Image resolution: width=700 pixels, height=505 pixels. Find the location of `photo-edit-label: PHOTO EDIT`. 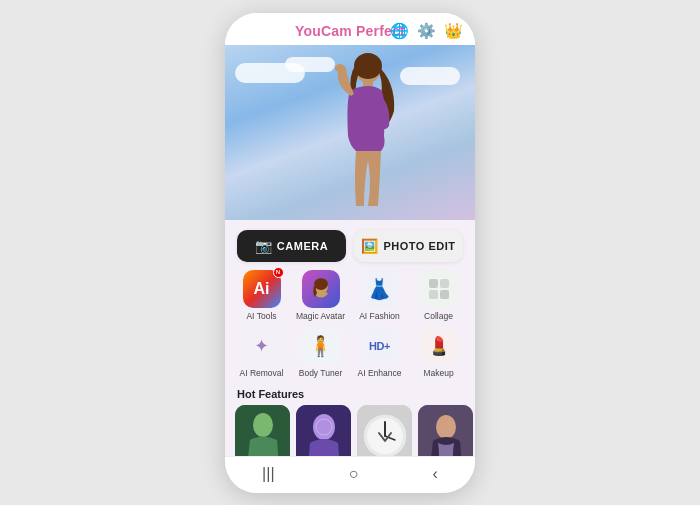

photo-edit-label: PHOTO EDIT is located at coordinates (419, 246).